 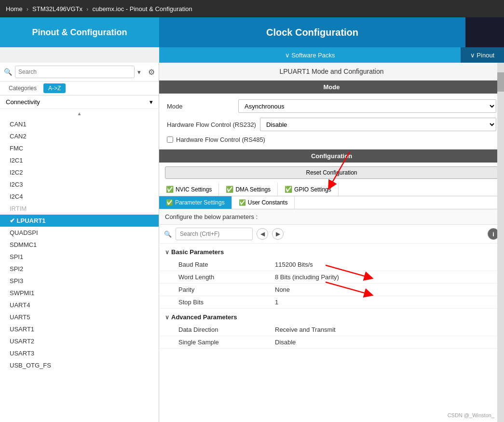 What do you see at coordinates (294, 264) in the screenshot?
I see `param-value: 115200 Bits/s` at bounding box center [294, 264].